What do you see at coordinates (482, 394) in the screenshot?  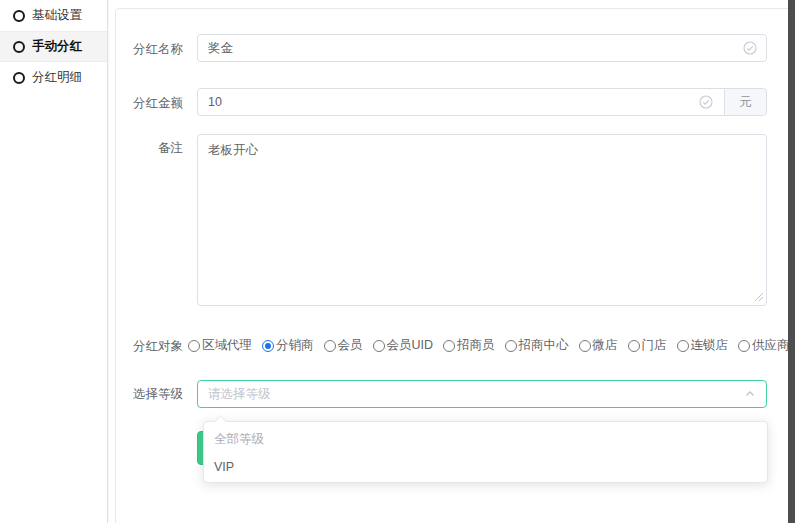 I see `level-select-input` at bounding box center [482, 394].